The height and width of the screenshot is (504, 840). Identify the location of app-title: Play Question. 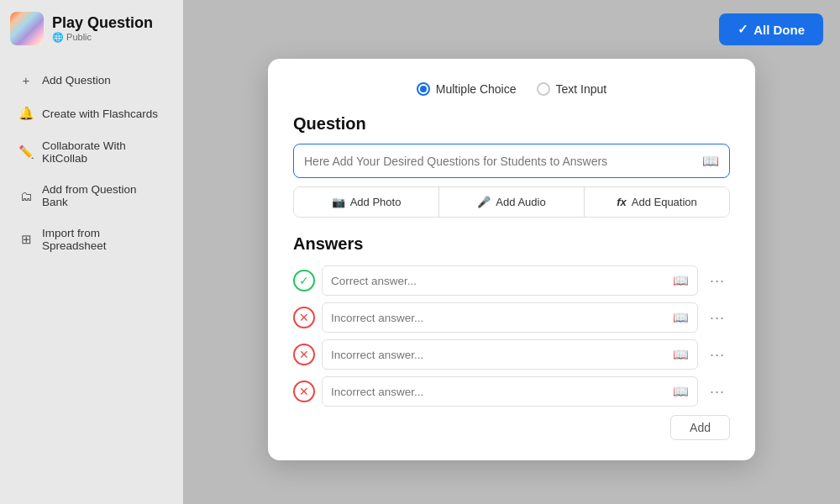
(102, 24).